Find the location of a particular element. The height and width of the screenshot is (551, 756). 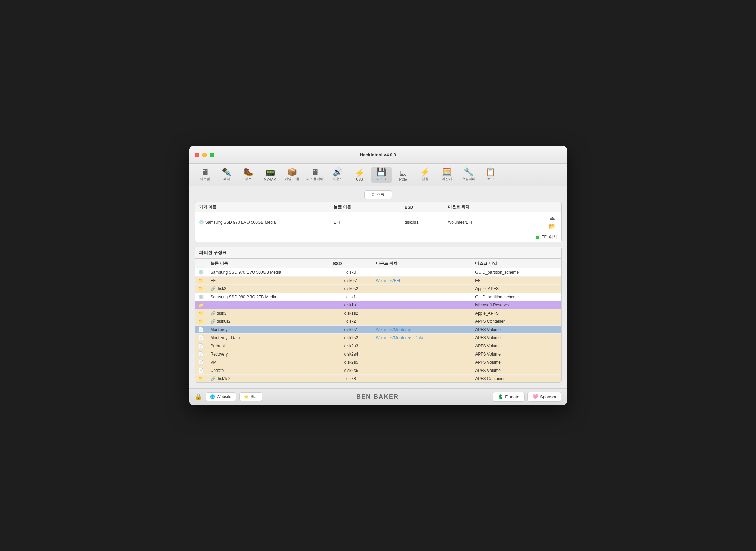

table-row: 📁 🔗 disk0s2 disk2 APFS Container is located at coordinates (378, 321).